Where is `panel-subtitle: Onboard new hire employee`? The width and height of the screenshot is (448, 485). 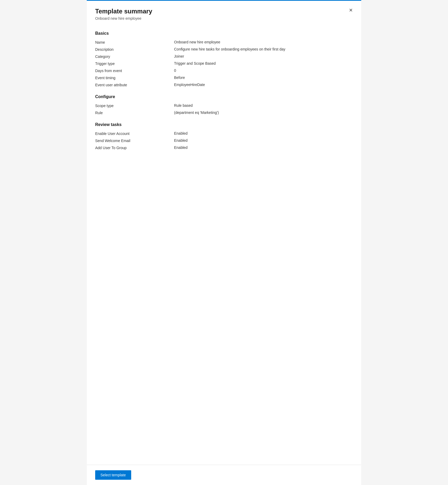
panel-subtitle: Onboard new hire employee is located at coordinates (224, 18).